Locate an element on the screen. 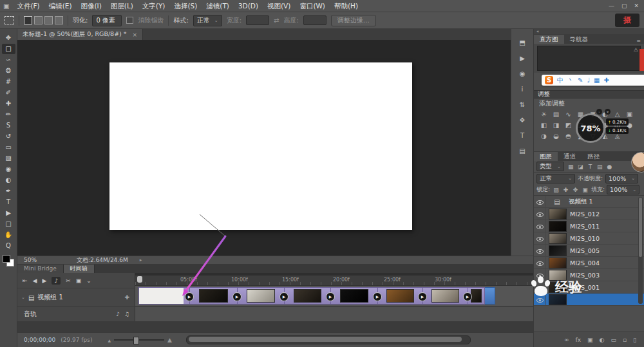 Image resolution: width=644 pixels, height=347 pixels. move-tool: ✥ is located at coordinates (9, 38).